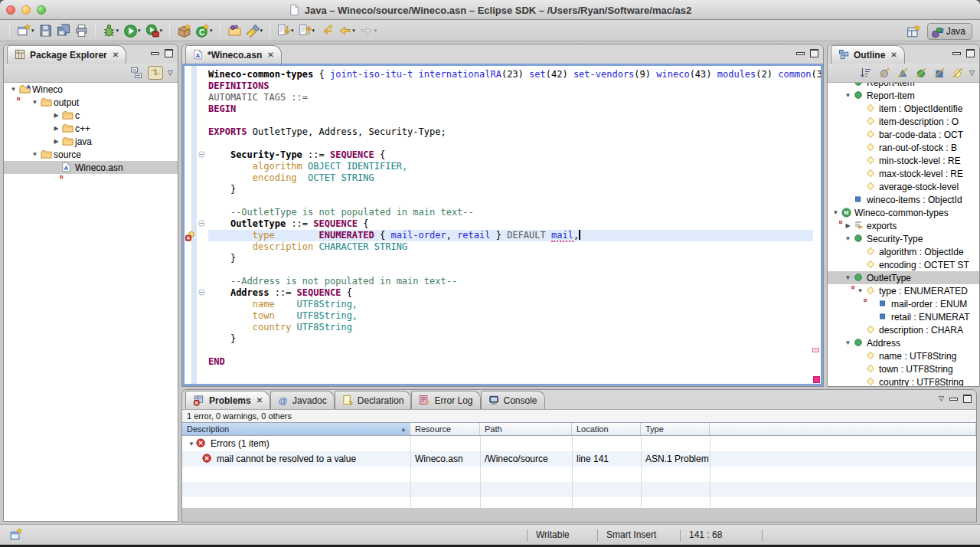 The width and height of the screenshot is (980, 547). Describe the element at coordinates (903, 135) in the screenshot. I see `tree-item-bar-code-data-oct: bar-code-data : OCT` at that location.